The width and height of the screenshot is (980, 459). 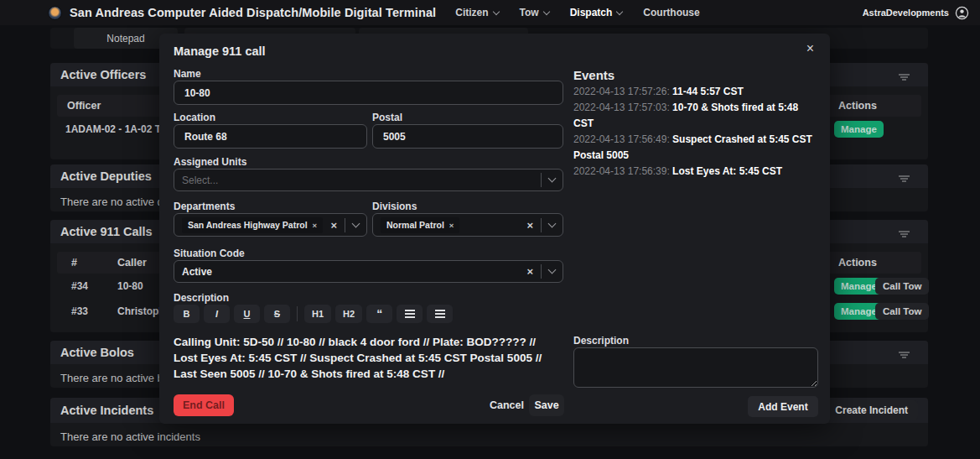 What do you see at coordinates (367, 357) in the screenshot?
I see `description-editor: Calling Unit: 5D-50 // 10-80 // black 4 …` at bounding box center [367, 357].